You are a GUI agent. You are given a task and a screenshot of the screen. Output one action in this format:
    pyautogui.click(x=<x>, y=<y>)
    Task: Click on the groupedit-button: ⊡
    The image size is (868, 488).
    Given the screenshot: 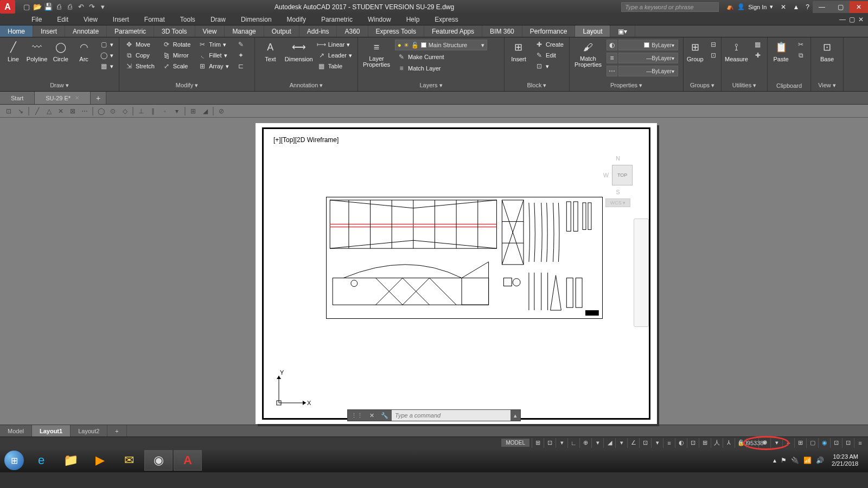 What is the action you would take?
    pyautogui.click(x=713, y=55)
    